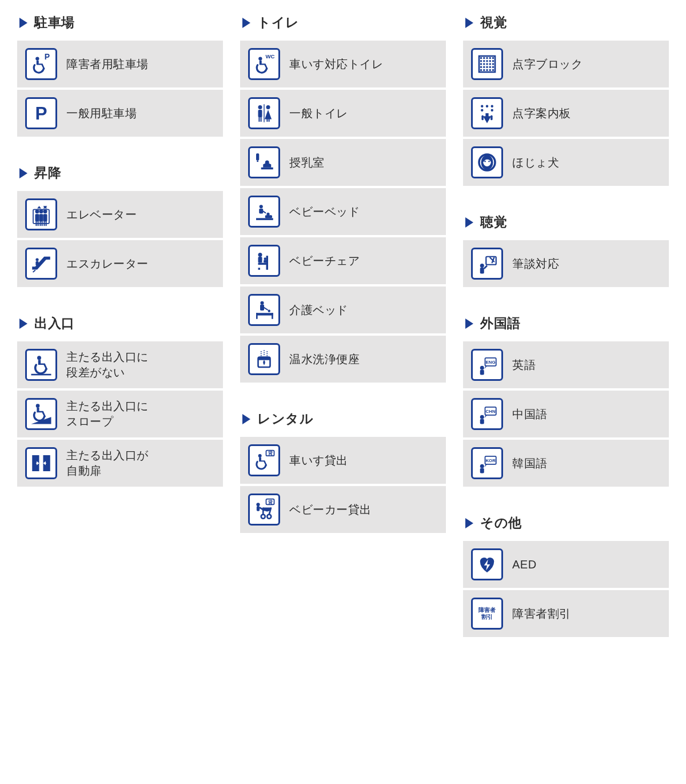  What do you see at coordinates (264, 359) in the screenshot?
I see `washlet-icon` at bounding box center [264, 359].